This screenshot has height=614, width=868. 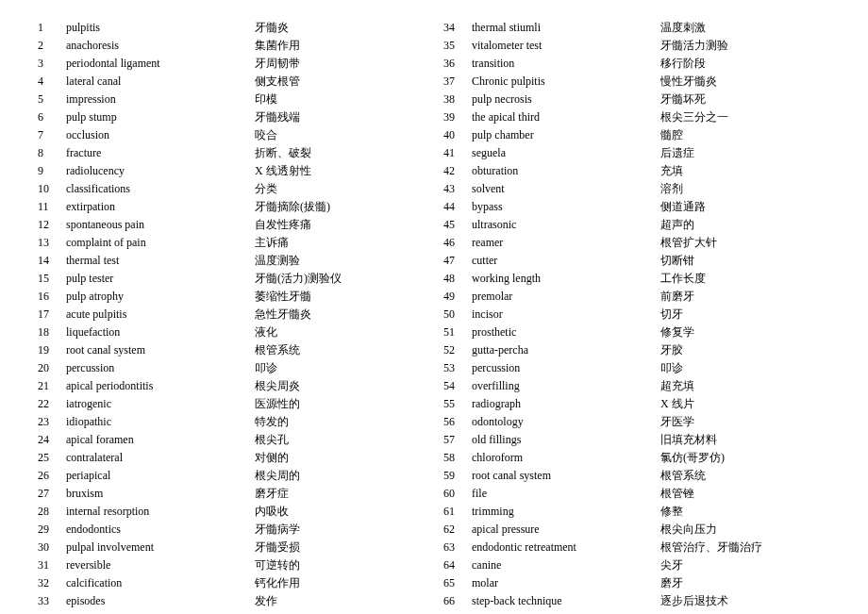 What do you see at coordinates (160, 423) in the screenshot?
I see `english-term: idiopathic` at bounding box center [160, 423].